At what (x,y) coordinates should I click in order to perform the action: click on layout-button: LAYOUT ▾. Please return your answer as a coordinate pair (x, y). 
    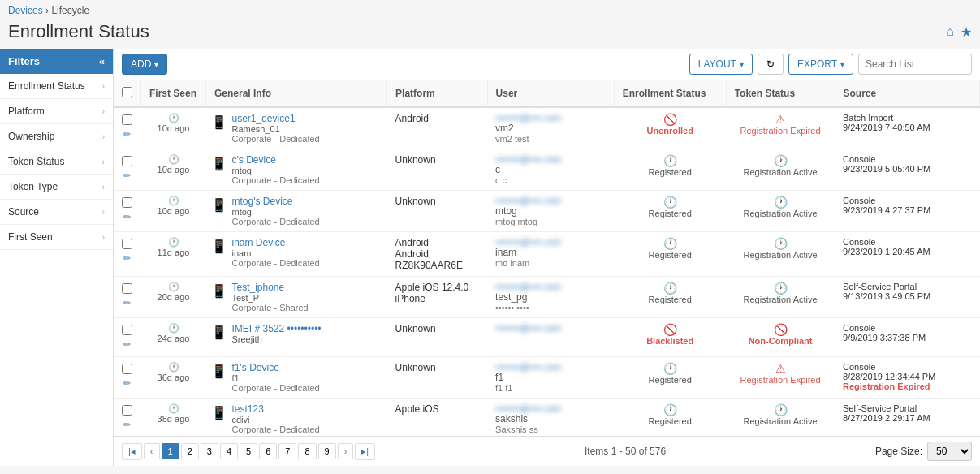
    Looking at the image, I should click on (721, 64).